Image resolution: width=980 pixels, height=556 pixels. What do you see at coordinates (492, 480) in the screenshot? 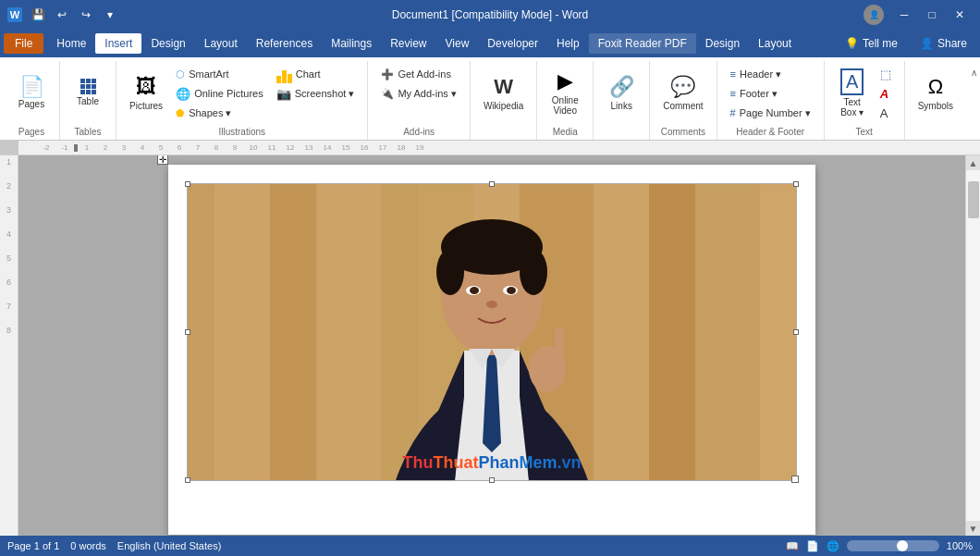
I see `resize-handle-bc` at bounding box center [492, 480].